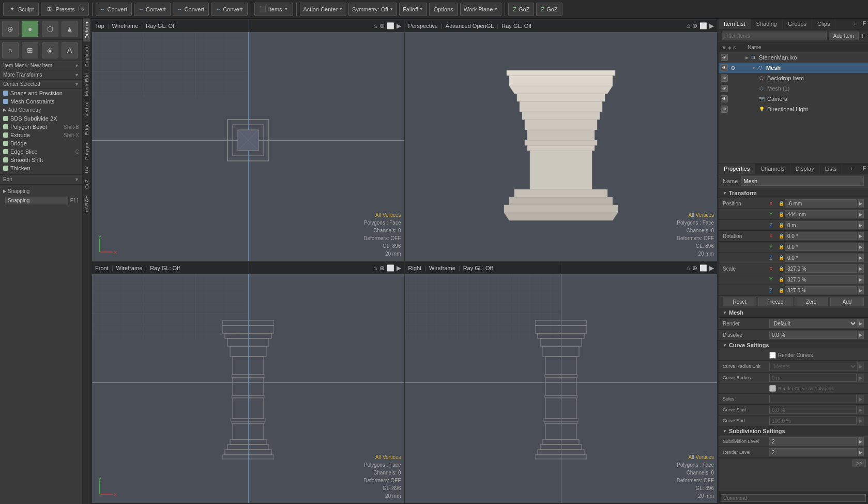 This screenshot has height=504, width=868. I want to click on item-menu-row: Item Menu: New Item ▼, so click(41, 66).